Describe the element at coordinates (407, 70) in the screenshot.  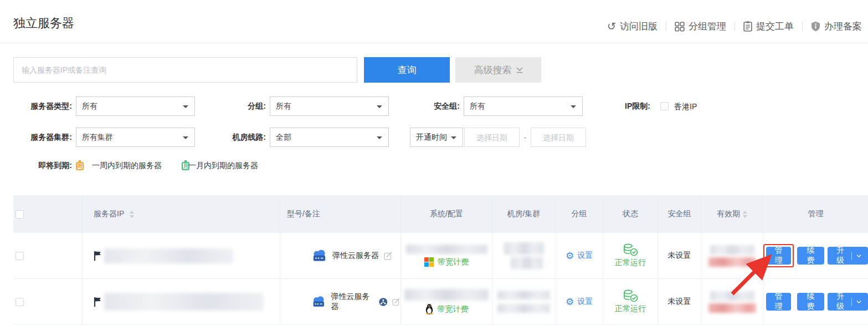
I see `query-button: 查询` at that location.